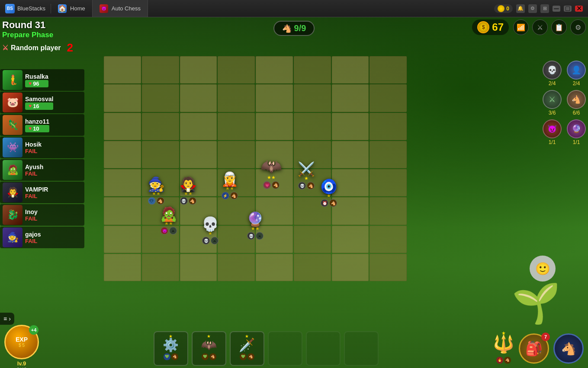 Image resolution: width=588 pixels, height=368 pixels. I want to click on mage-count: 1/1, so click(576, 142).